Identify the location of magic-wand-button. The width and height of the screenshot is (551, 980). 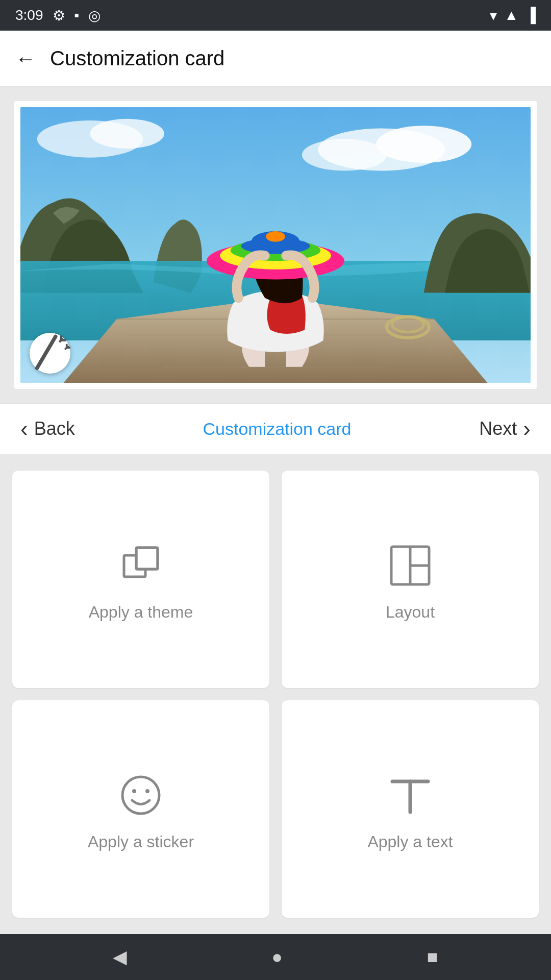
(50, 353).